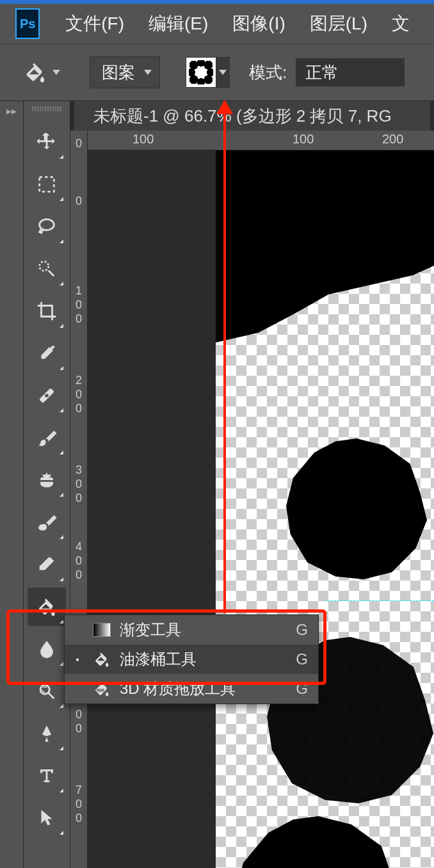 This screenshot has height=868, width=434. What do you see at coordinates (102, 689) in the screenshot?
I see `material-drop-icon` at bounding box center [102, 689].